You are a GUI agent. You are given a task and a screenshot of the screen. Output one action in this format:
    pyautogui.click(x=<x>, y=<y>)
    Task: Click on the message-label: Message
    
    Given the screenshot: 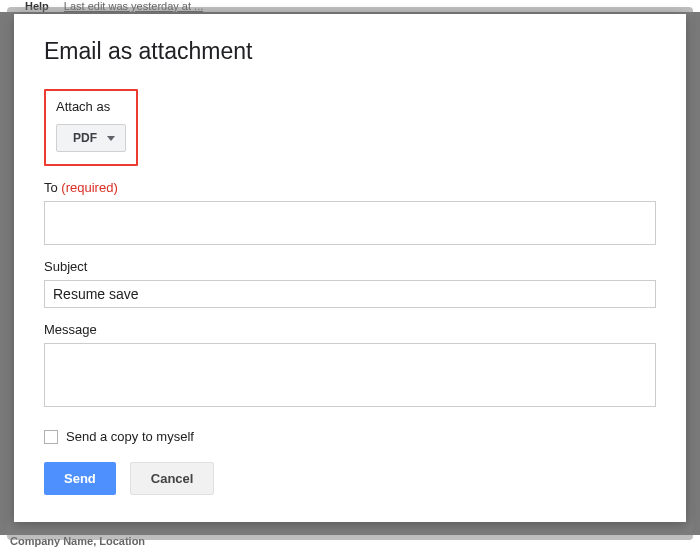 What is the action you would take?
    pyautogui.click(x=350, y=330)
    